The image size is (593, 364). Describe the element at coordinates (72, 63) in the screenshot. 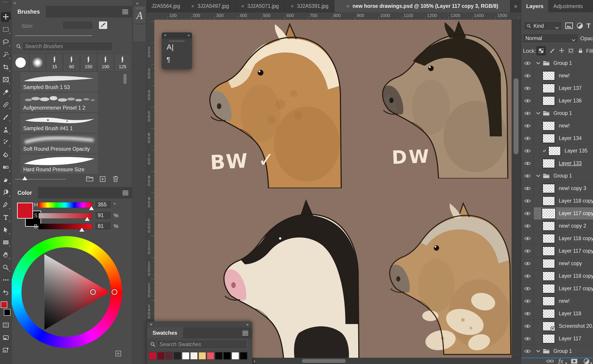

I see `brush-preset: 60` at that location.